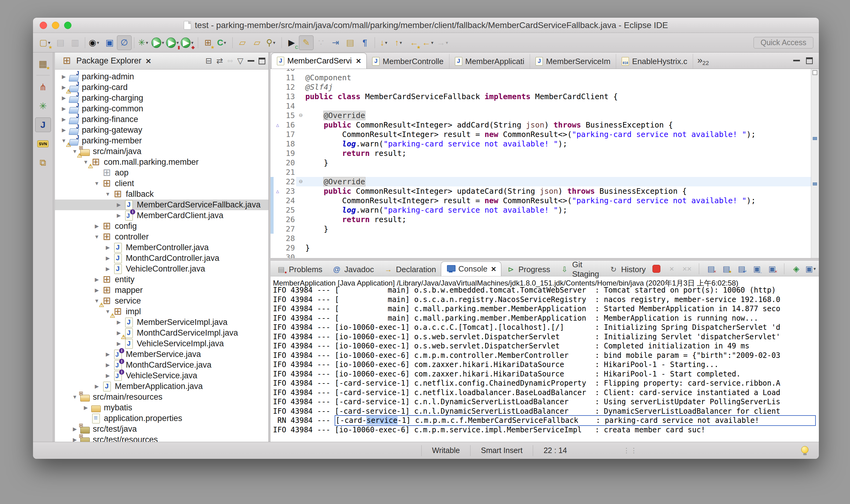 The image size is (850, 504). What do you see at coordinates (222, 43) in the screenshot?
I see `checkout-button: C▾` at bounding box center [222, 43].